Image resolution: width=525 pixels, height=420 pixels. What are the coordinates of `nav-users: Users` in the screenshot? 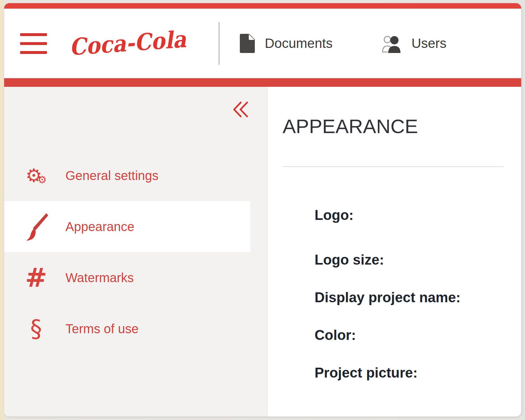 It's located at (414, 43).